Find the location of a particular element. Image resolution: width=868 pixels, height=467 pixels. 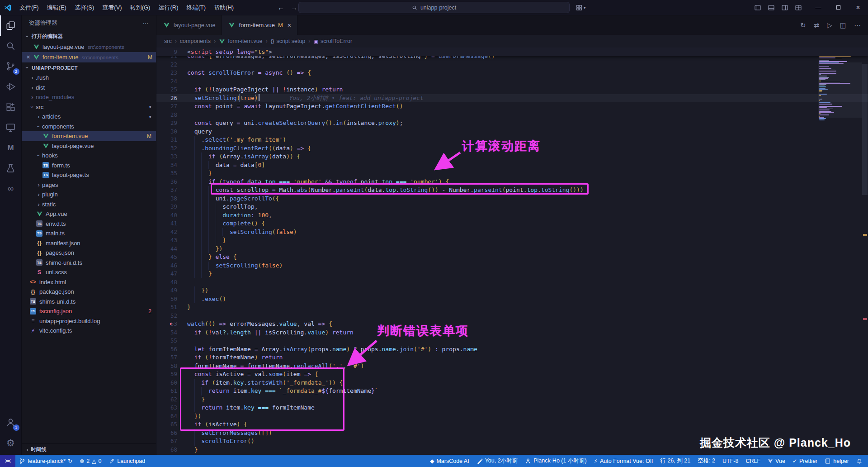

run-debug-icon is located at coordinates (11, 87).